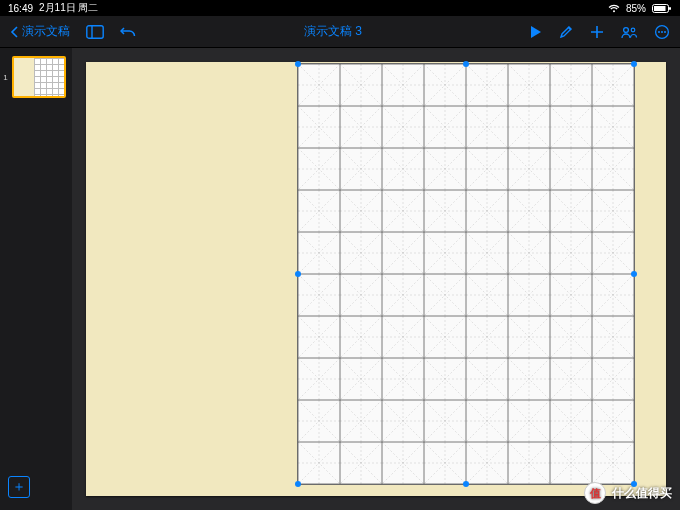 The height and width of the screenshot is (510, 680). What do you see at coordinates (95, 32) in the screenshot?
I see `sidebar-toggle-button` at bounding box center [95, 32].